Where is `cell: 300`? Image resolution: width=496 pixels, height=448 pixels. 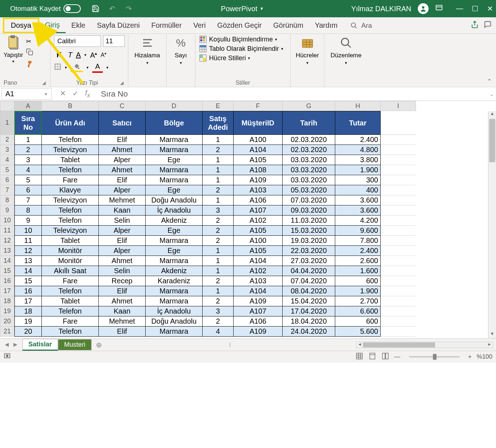 cell: 300 is located at coordinates (358, 180).